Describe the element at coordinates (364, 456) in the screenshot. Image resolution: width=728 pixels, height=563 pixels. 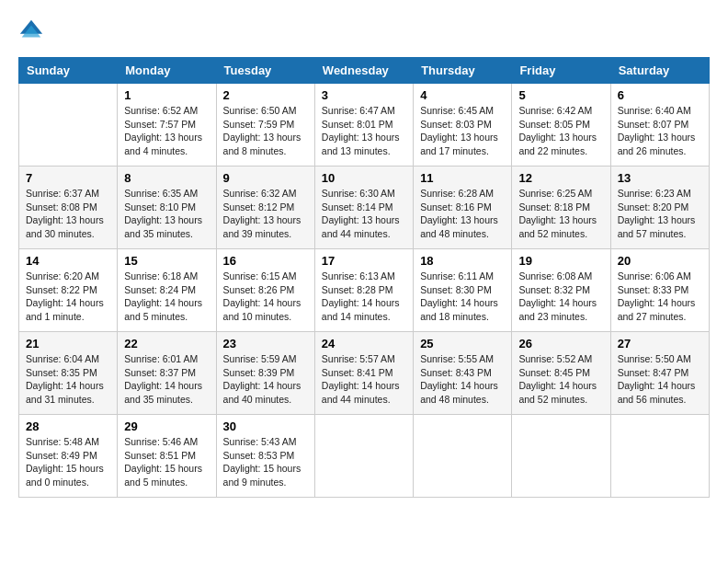
I see `week-row-5: 28Sunrise: 5:48 AMSunset: 8:49 PMDayligh…` at that location.